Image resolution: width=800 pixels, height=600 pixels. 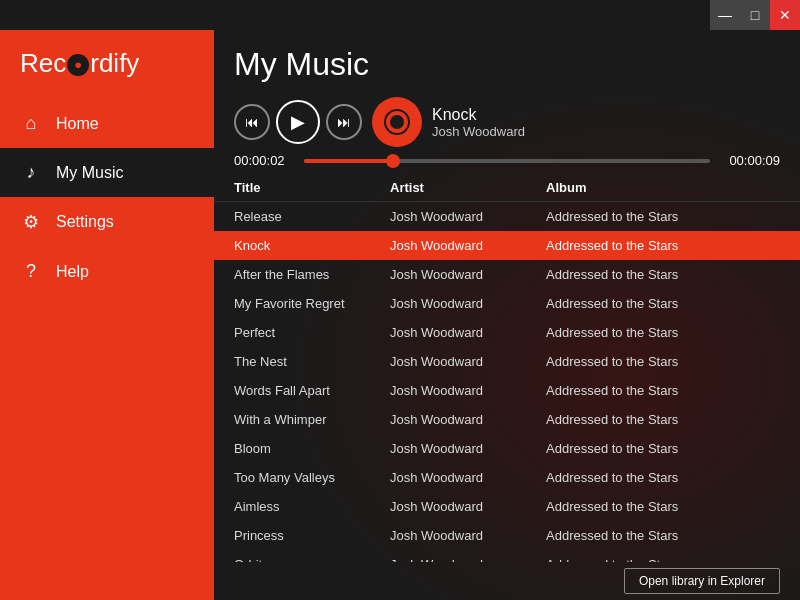 I want to click on sidebar-item-label: My Music, so click(x=90, y=173).